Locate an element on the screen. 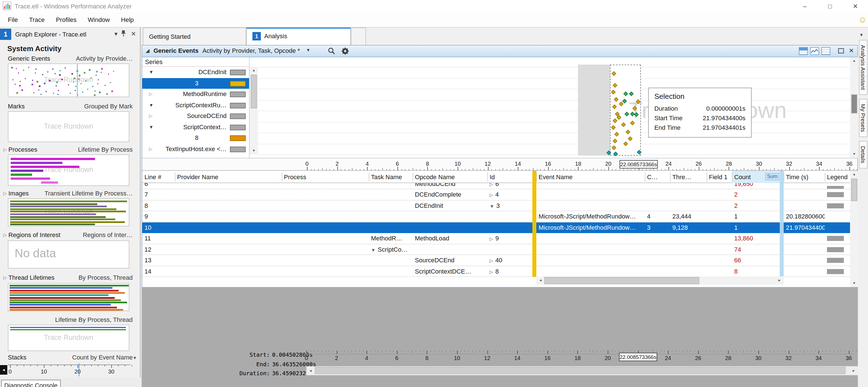 The width and height of the screenshot is (868, 387). column-header-process: Process is located at coordinates (325, 177).